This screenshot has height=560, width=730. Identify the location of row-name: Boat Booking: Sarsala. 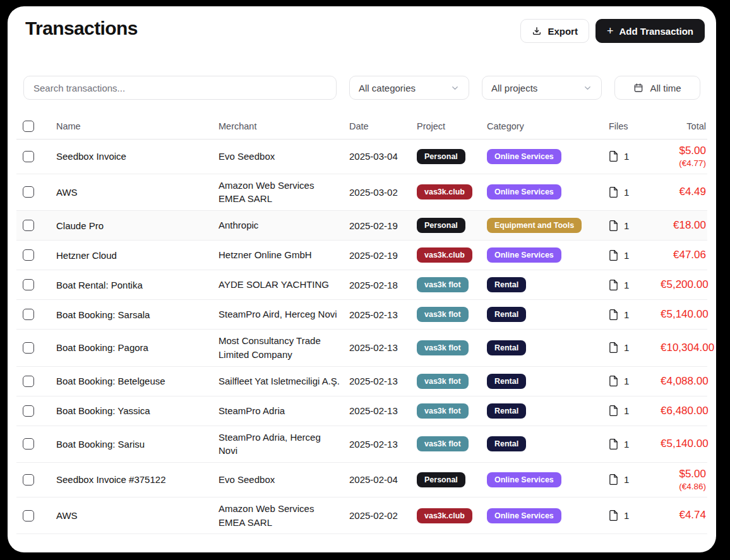
(138, 314).